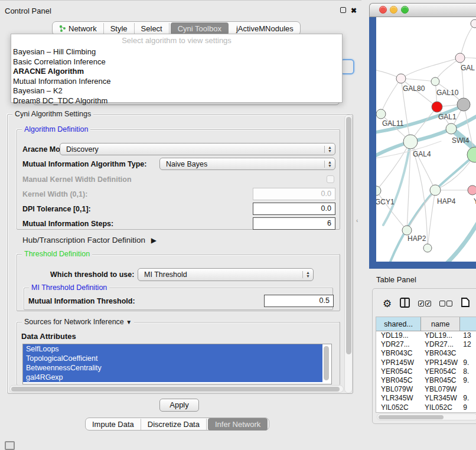 The width and height of the screenshot is (476, 450). What do you see at coordinates (200, 28) in the screenshot?
I see `tab-cyni-toolbox: Cyni Toolbox` at bounding box center [200, 28].